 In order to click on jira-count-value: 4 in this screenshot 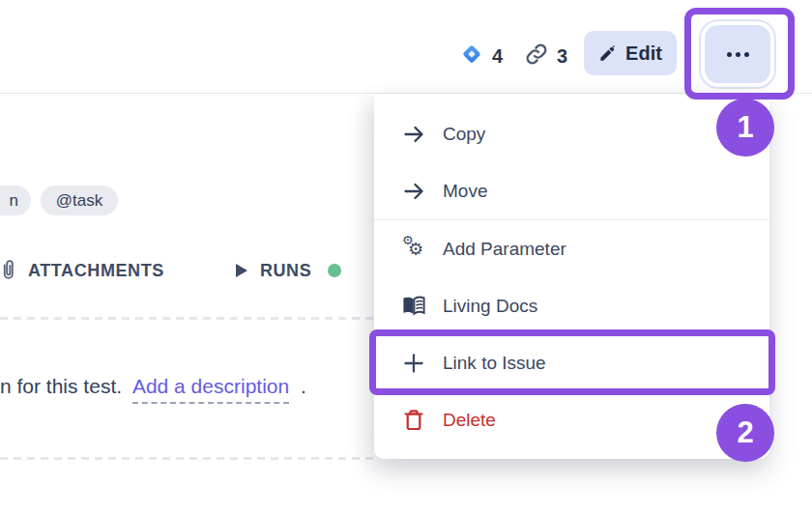, I will do `click(497, 56)`.